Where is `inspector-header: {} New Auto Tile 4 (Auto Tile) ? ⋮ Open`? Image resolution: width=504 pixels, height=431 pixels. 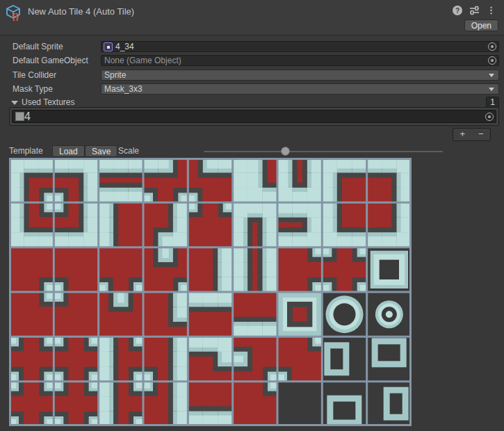
inspector-header: {} New Auto Tile 4 (Auto Tile) ? ⋮ Open is located at coordinates (252, 18).